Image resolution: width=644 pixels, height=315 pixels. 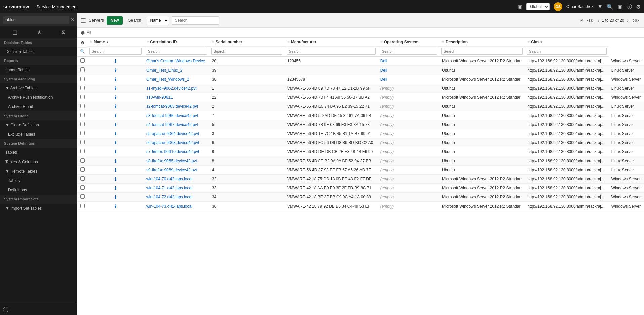 What do you see at coordinates (158, 20) in the screenshot?
I see `search-field-select: Name` at bounding box center [158, 20].